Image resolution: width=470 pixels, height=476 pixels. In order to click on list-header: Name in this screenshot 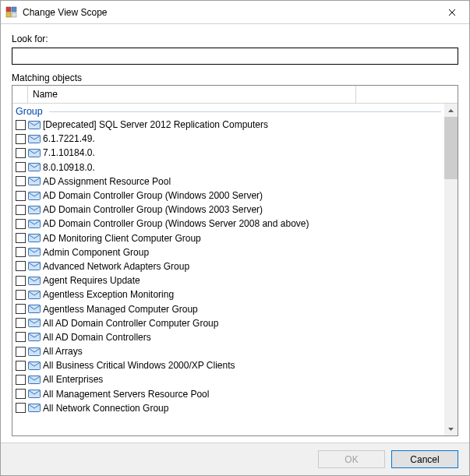, I will do `click(235, 95)`.